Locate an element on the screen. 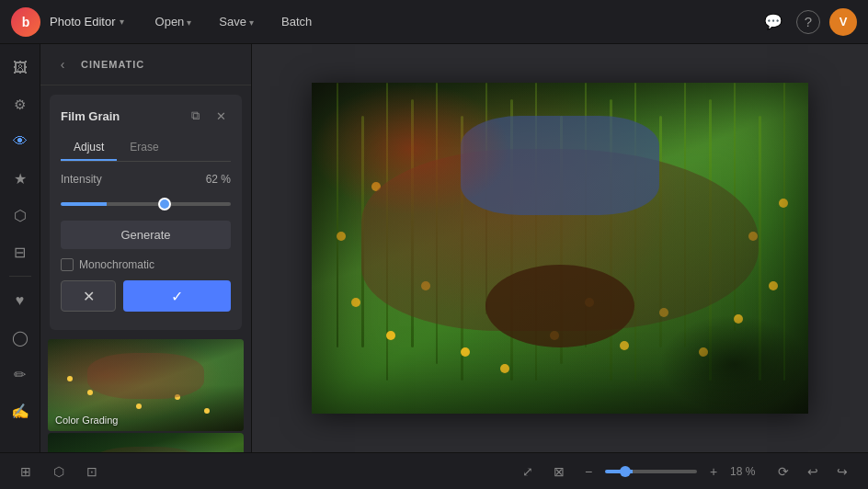  zoom-slider is located at coordinates (651, 472).